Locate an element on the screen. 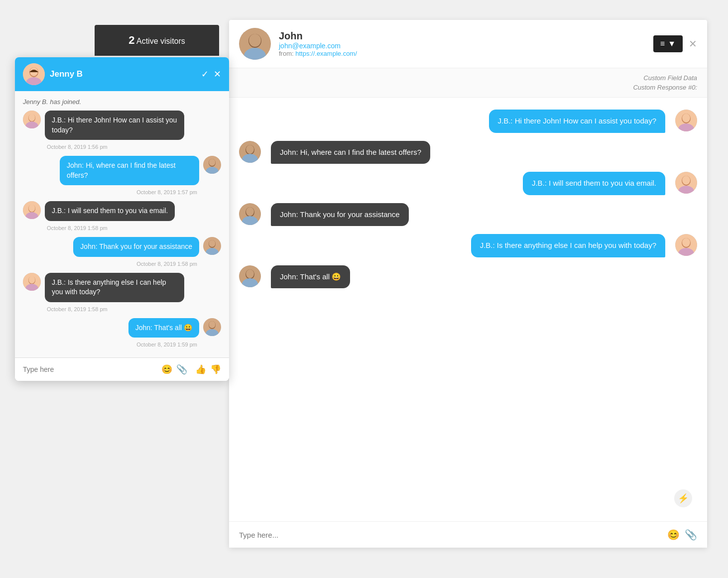 Image resolution: width=728 pixels, height=578 pixels. main-panel-footer: 😊 📎 is located at coordinates (468, 535).